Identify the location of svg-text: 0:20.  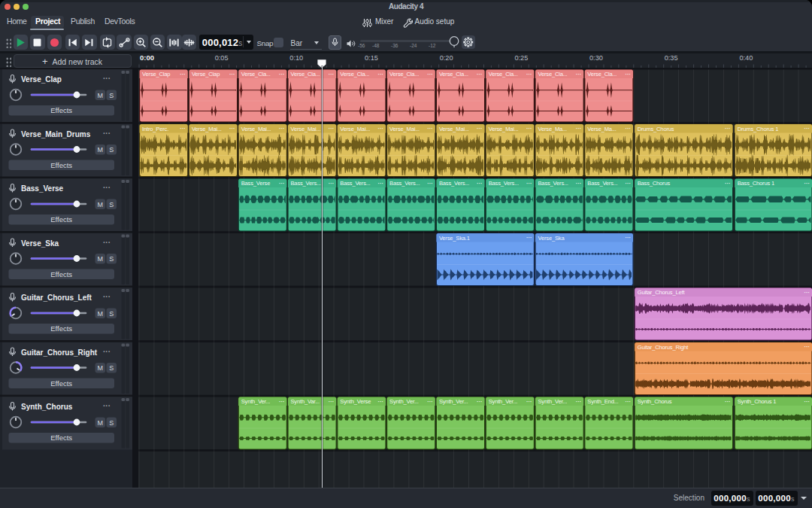
(447, 58).